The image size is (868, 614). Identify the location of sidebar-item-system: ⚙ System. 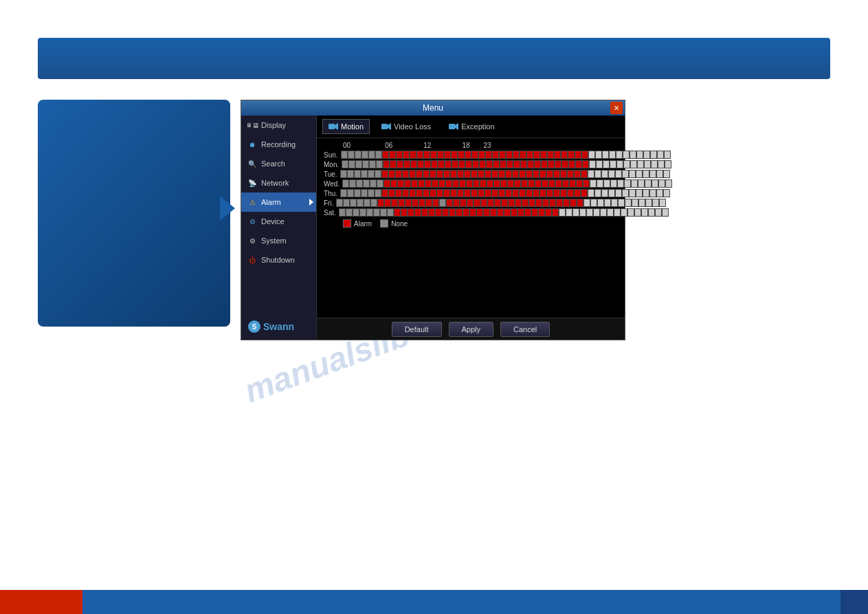
(279, 241).